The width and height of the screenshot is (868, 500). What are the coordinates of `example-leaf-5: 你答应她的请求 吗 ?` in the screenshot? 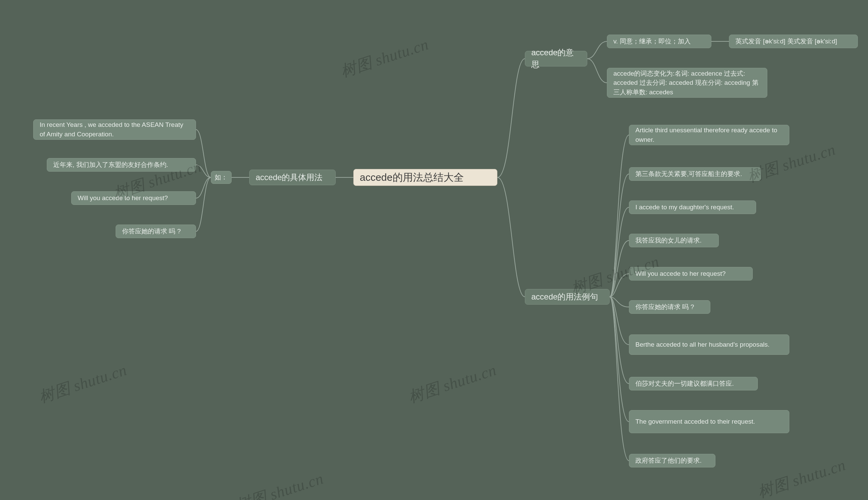 It's located at (670, 307).